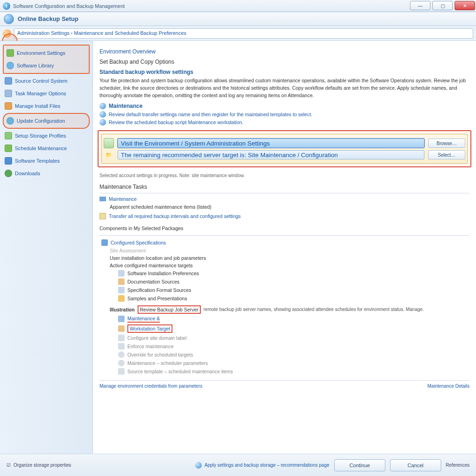 This screenshot has width=476, height=476. I want to click on link-review-script: Review the scheduled backup script Maint…, so click(284, 122).